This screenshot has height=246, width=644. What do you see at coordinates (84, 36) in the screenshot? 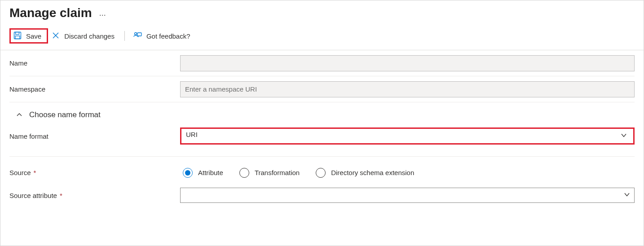
I see `discard-button: Discard changes` at bounding box center [84, 36].